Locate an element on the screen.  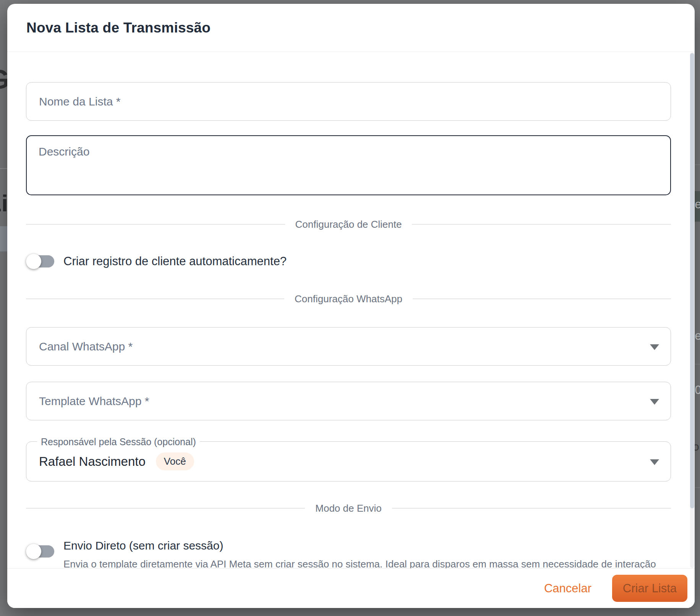
whatsapp-template-select: Template WhatsApp * is located at coordinates (348, 401).